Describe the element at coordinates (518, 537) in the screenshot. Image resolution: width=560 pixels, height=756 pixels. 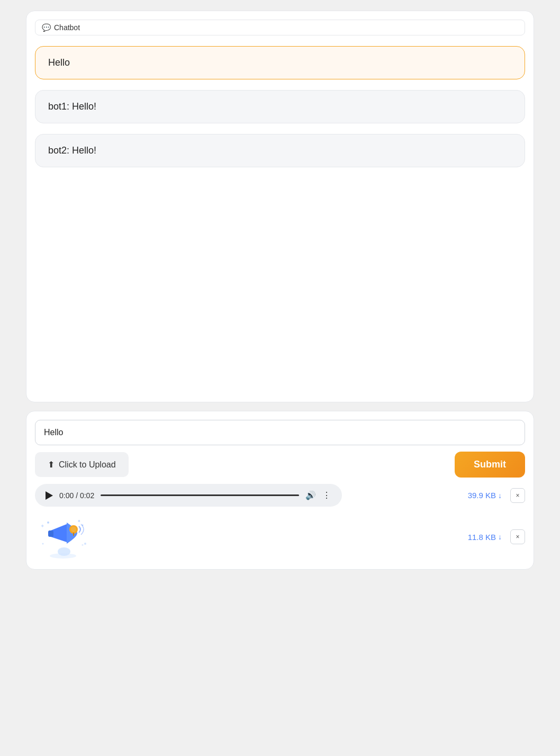
I see `image-close-button: ×` at that location.